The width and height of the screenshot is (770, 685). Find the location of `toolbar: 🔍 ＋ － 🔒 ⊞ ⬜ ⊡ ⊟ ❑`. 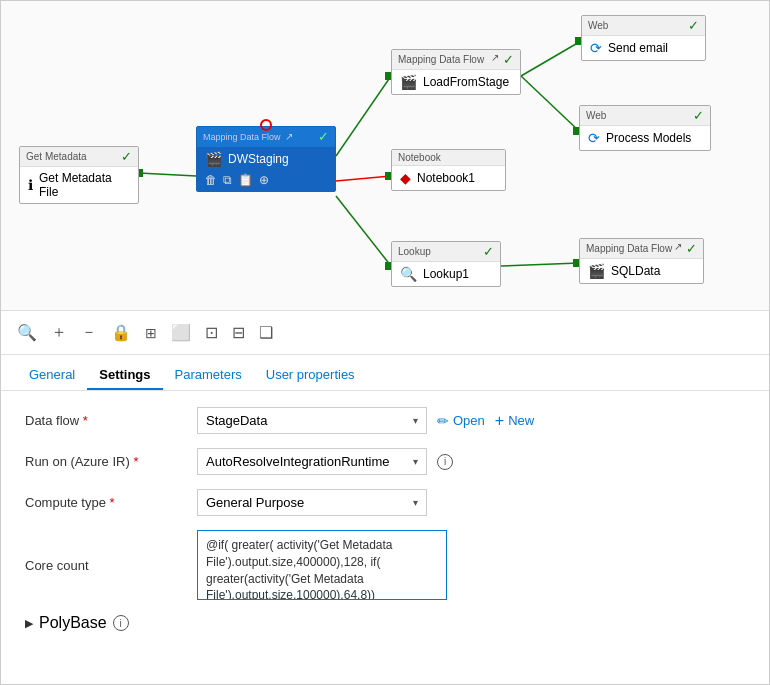

toolbar: 🔍 ＋ － 🔒 ⊞ ⬜ ⊡ ⊟ ❑ is located at coordinates (385, 333).